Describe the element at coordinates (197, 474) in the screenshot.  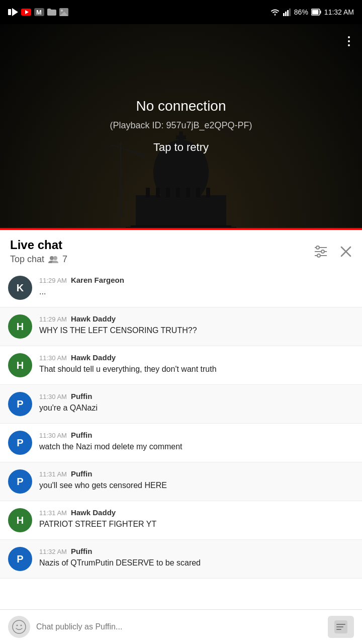
I see `message-meta: 11:31 AM Puffin` at that location.